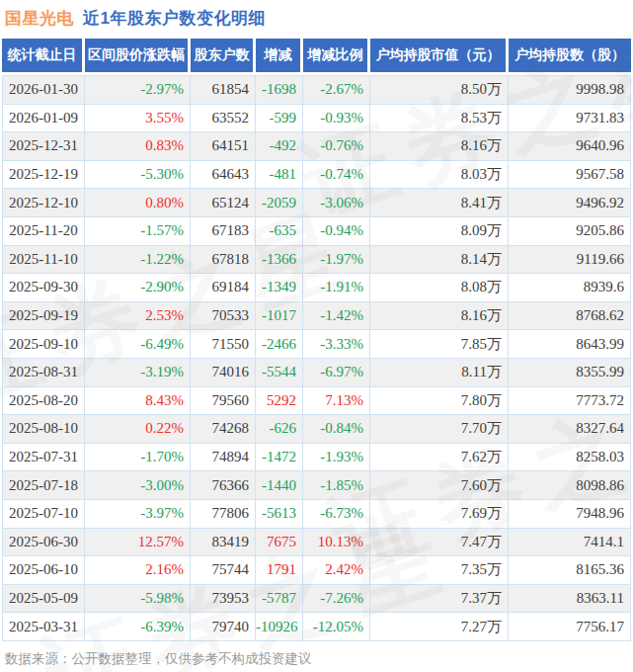 This screenshot has height=672, width=633. Describe the element at coordinates (319, 659) in the screenshot. I see `data-source-note: 数据来源：公开数据整理，仅供参考不构成投资建议` at that location.